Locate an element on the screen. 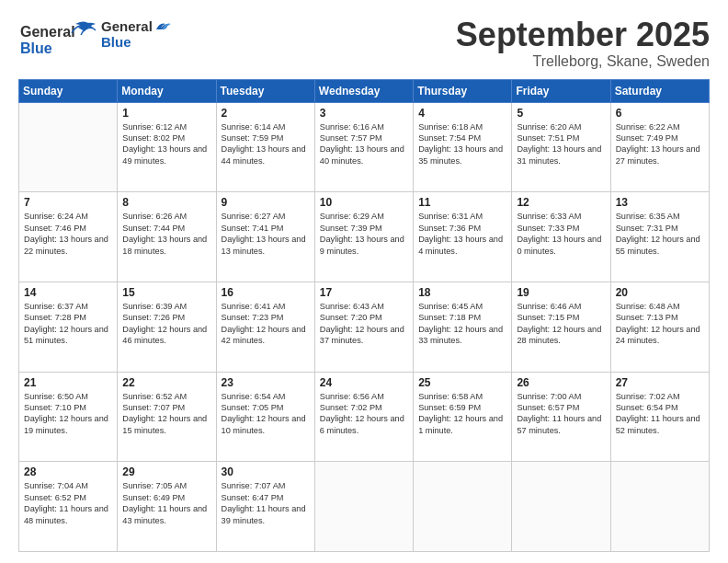 The height and width of the screenshot is (563, 728). day-number: 28 is located at coordinates (68, 472).